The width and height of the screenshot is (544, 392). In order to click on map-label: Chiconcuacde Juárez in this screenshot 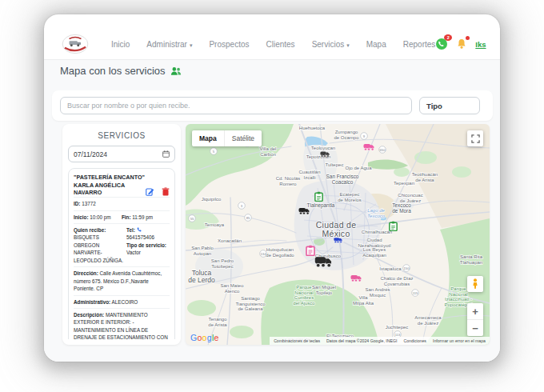, I will do `click(410, 198)`.